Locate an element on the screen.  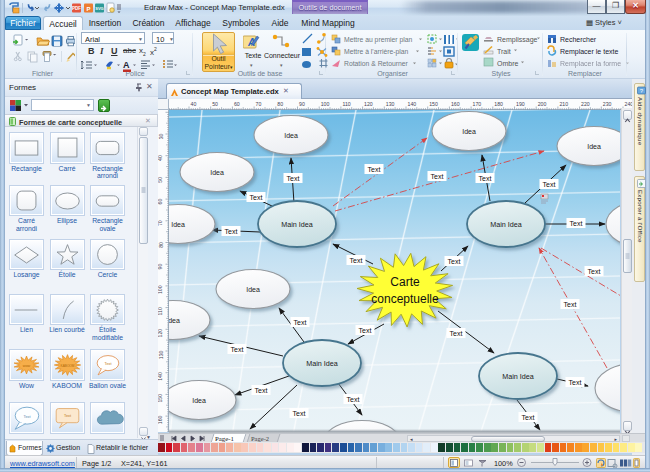
svg-text: Mettre au premier plan is located at coordinates (378, 40).